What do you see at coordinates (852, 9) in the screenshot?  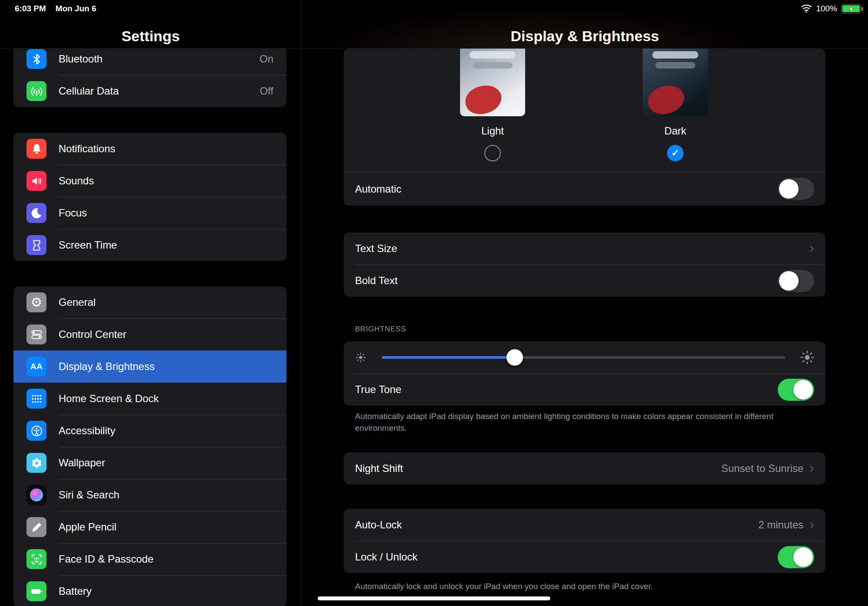 I see `charging-bolt-icon` at bounding box center [852, 9].